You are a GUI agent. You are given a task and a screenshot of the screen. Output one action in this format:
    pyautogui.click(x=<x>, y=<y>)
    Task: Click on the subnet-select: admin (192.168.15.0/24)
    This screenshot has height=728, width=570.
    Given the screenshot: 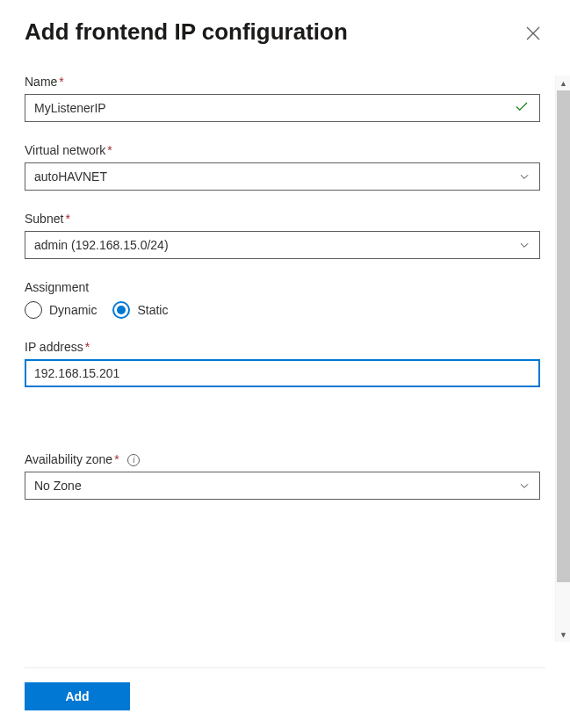 What is the action you would take?
    pyautogui.click(x=283, y=245)
    